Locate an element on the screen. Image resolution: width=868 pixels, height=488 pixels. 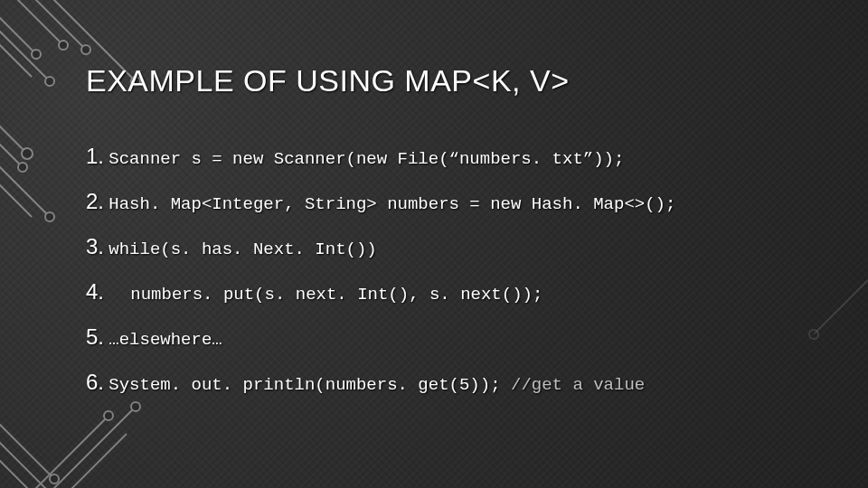
line-number: 6. is located at coordinates (95, 381).